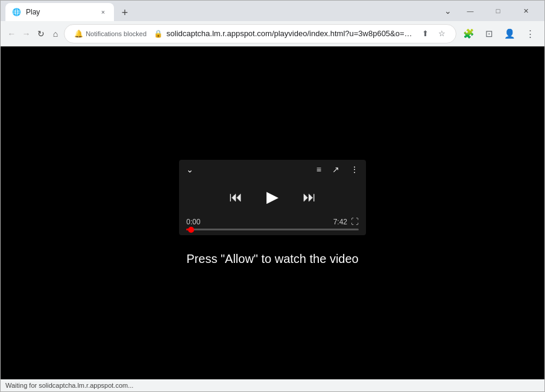 The height and width of the screenshot is (392, 545). What do you see at coordinates (272, 169) in the screenshot?
I see `video-top-bar: ⌄ ≡ ↗ ⋮` at bounding box center [272, 169].